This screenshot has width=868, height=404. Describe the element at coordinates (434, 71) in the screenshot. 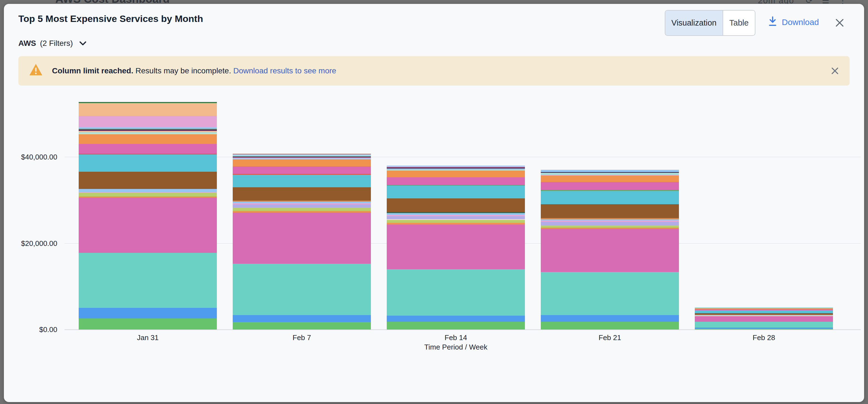

I see `column-limit-warning-banner: Column limit reached. Results may be inc…` at that location.